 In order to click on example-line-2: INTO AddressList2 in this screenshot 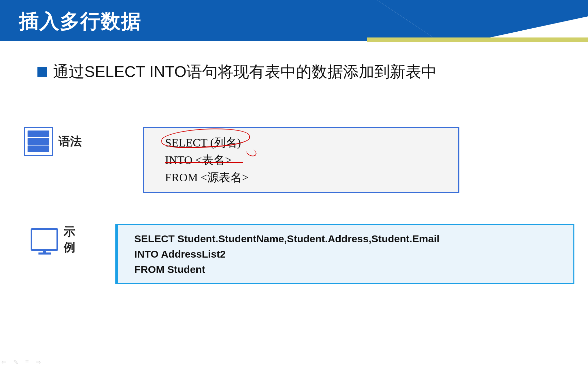, I will do `click(346, 254)`.